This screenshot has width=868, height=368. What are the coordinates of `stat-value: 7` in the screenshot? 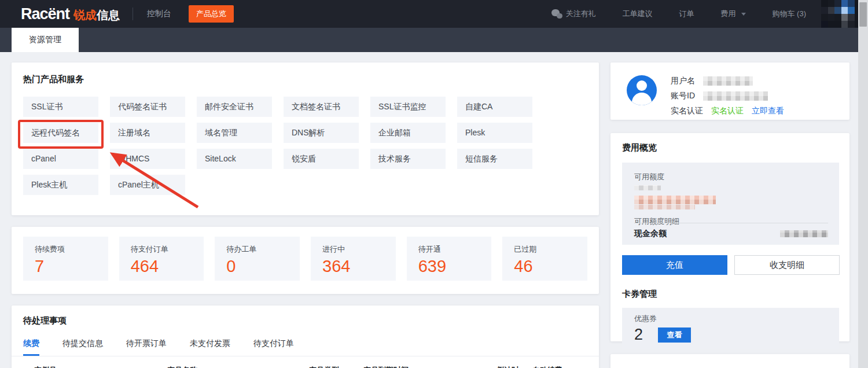 It's located at (72, 266).